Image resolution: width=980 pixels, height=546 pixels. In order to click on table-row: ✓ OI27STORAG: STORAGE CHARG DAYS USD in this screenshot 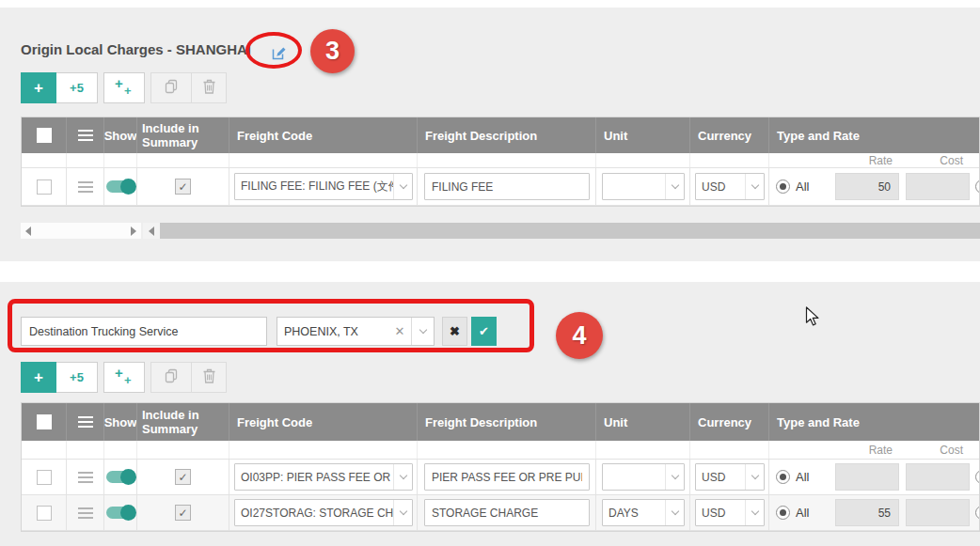, I will do `click(500, 513)`.